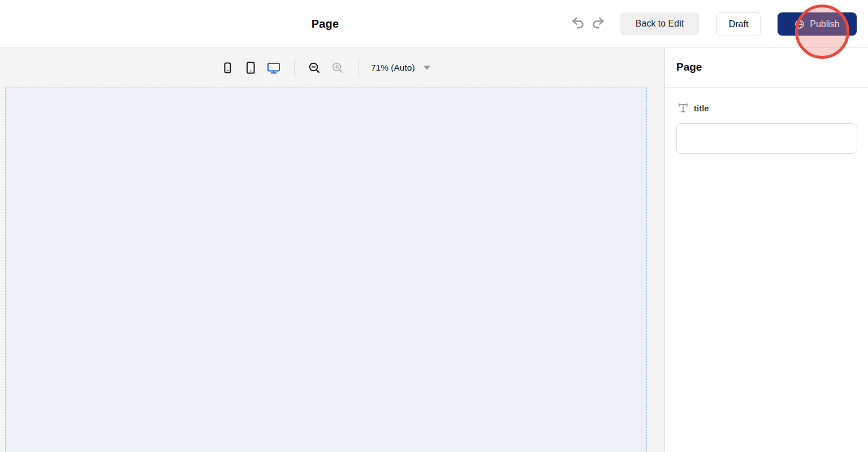 Image resolution: width=868 pixels, height=452 pixels. Describe the element at coordinates (401, 68) in the screenshot. I see `zoom-level-dropdown: 71% (Auto)` at that location.